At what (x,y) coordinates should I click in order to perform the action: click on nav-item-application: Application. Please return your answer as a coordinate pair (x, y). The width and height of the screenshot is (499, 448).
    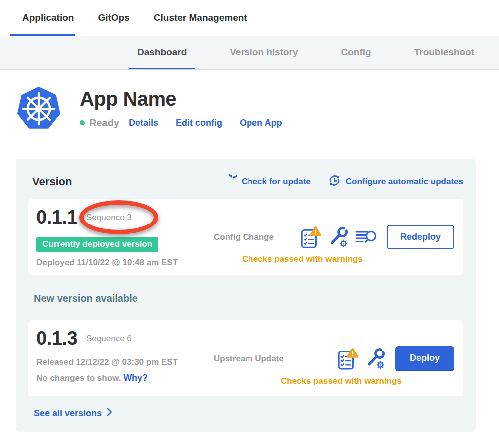
    Looking at the image, I should click on (48, 18).